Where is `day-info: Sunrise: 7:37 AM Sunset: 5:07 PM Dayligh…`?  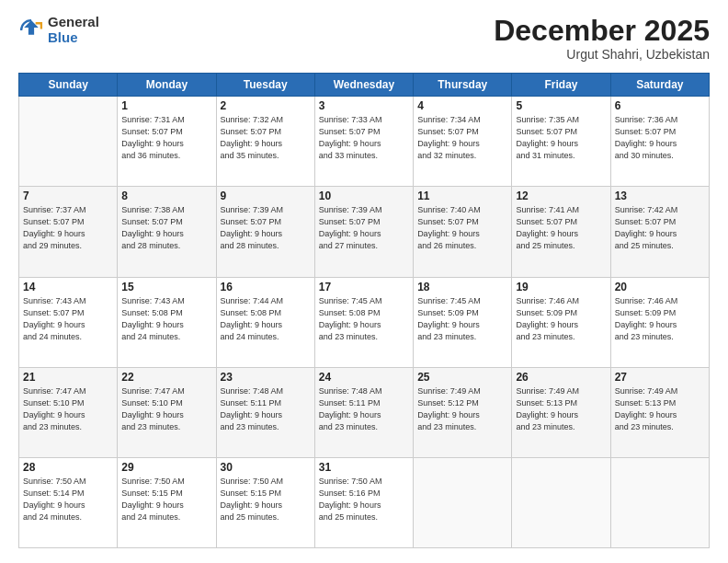 day-info: Sunrise: 7:37 AM Sunset: 5:07 PM Dayligh… is located at coordinates (68, 228).